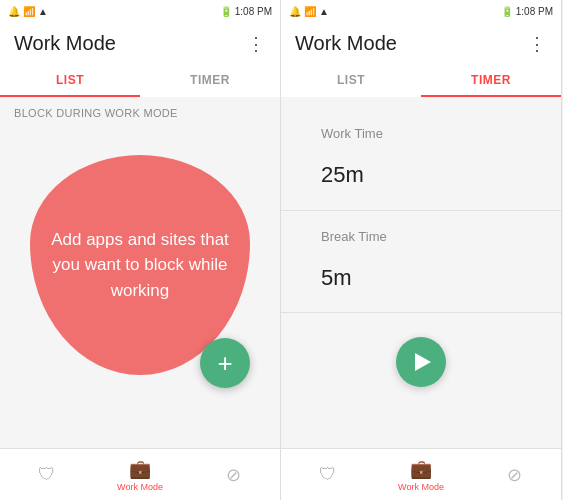 Image resolution: width=563 pixels, height=500 pixels. I want to click on signal-icon: 📶, so click(29, 12).